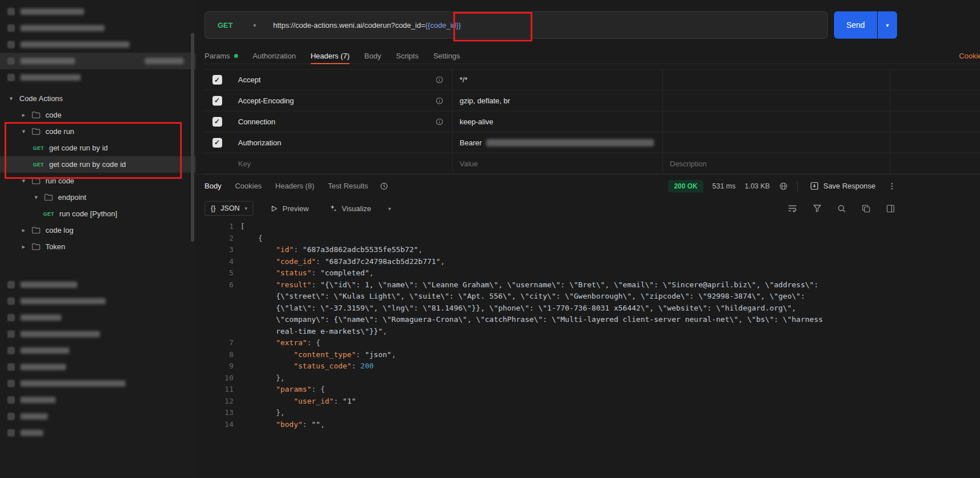 The height and width of the screenshot is (478, 980). What do you see at coordinates (290, 209) in the screenshot?
I see `preview-button: Preview` at bounding box center [290, 209].